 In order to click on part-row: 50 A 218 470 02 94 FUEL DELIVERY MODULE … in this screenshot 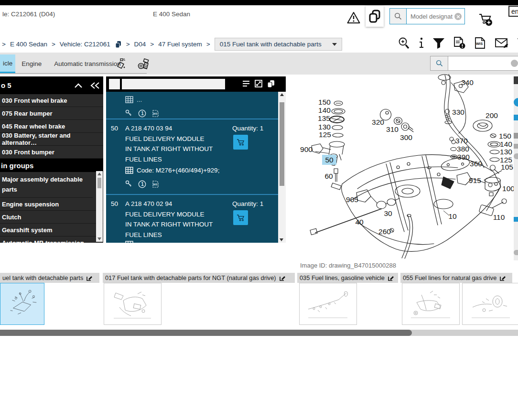, I will do `click(192, 219)`.